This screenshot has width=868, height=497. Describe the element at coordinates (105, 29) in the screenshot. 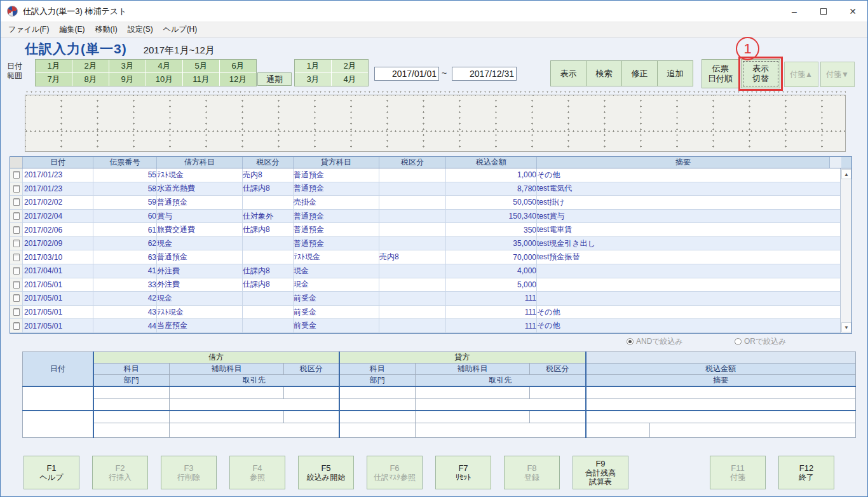

I see `menu-move: 移動(I)` at that location.